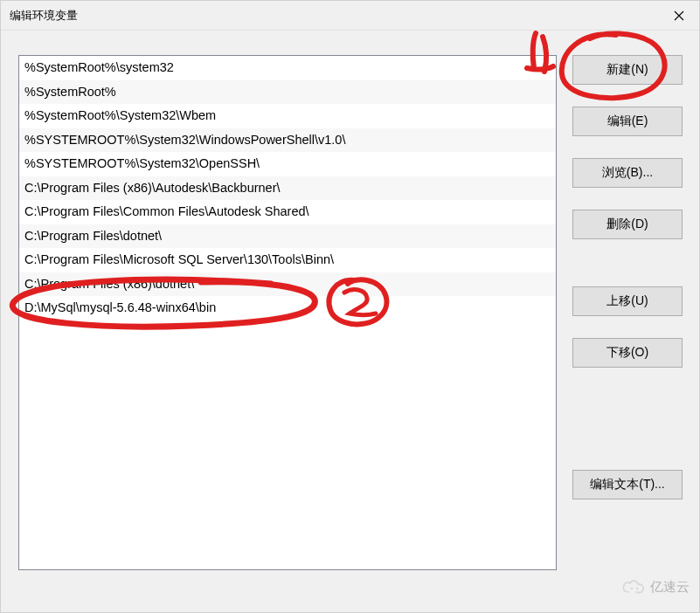 This screenshot has height=613, width=700. Describe the element at coordinates (288, 285) in the screenshot. I see `list-item: C:\Program Files (x86)\dotnet\` at that location.